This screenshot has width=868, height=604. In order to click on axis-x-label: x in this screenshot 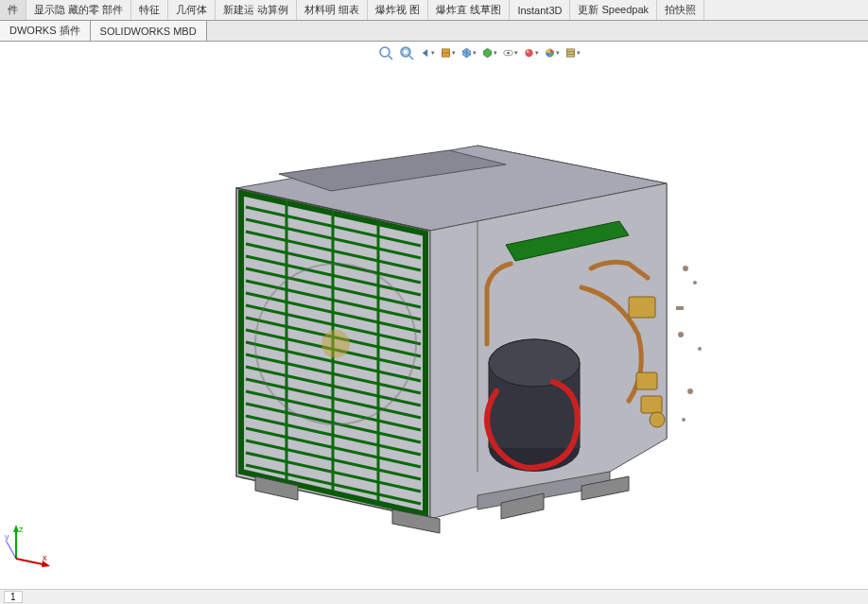, I will do `click(45, 558)`.